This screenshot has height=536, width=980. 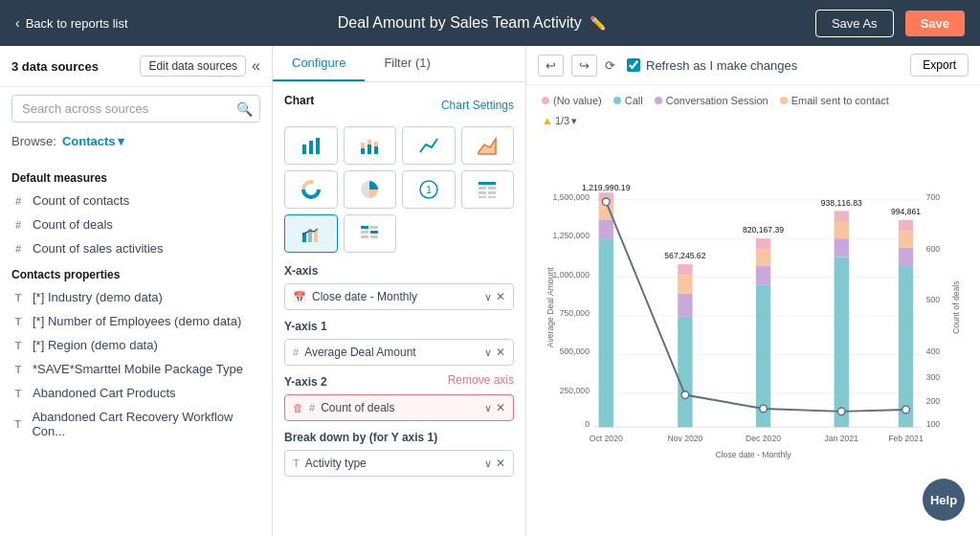 What do you see at coordinates (905, 212) in the screenshot?
I see `svg-text: 994,861` at bounding box center [905, 212].